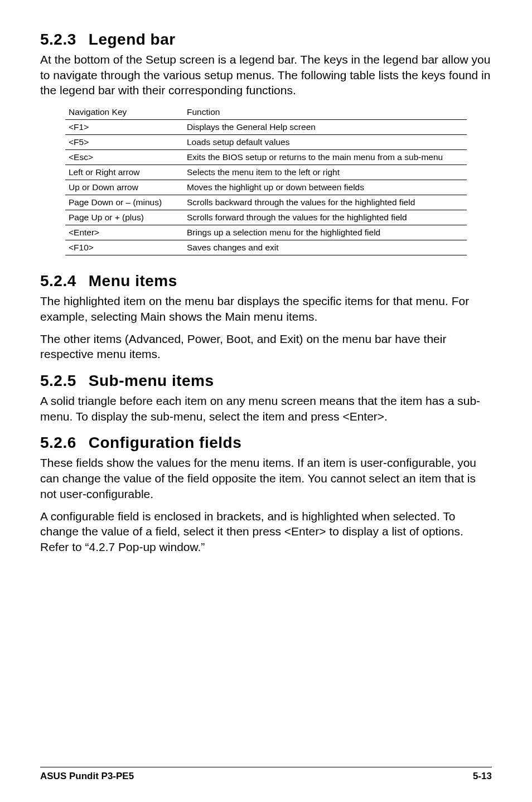 This screenshot has height=802, width=532. Describe the element at coordinates (124, 127) in the screenshot. I see `table-cell-key: <F1>` at that location.